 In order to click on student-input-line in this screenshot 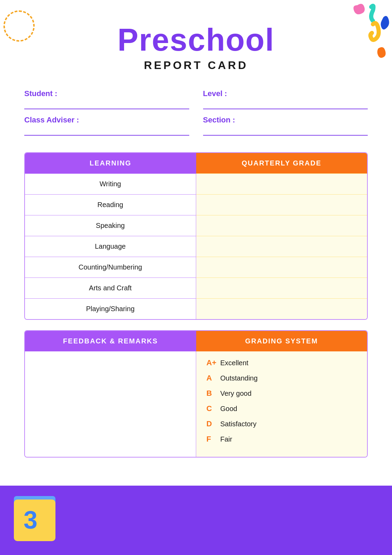, I will do `click(107, 104)`.